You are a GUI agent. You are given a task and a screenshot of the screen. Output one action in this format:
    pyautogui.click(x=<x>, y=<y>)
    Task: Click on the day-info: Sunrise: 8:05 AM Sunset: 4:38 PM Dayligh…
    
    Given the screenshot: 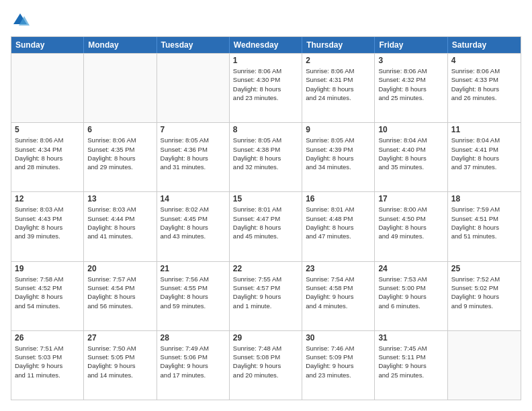 What is the action you would take?
    pyautogui.click(x=266, y=153)
    